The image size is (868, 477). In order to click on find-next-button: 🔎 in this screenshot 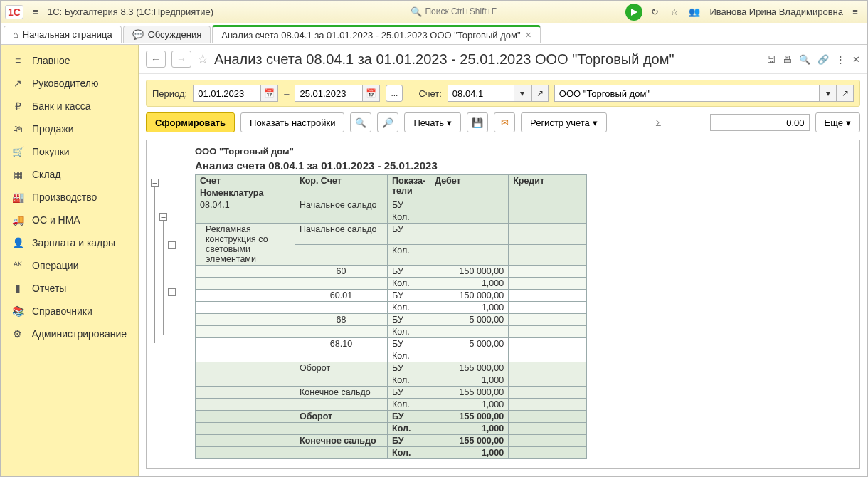, I will do `click(388, 122)`.